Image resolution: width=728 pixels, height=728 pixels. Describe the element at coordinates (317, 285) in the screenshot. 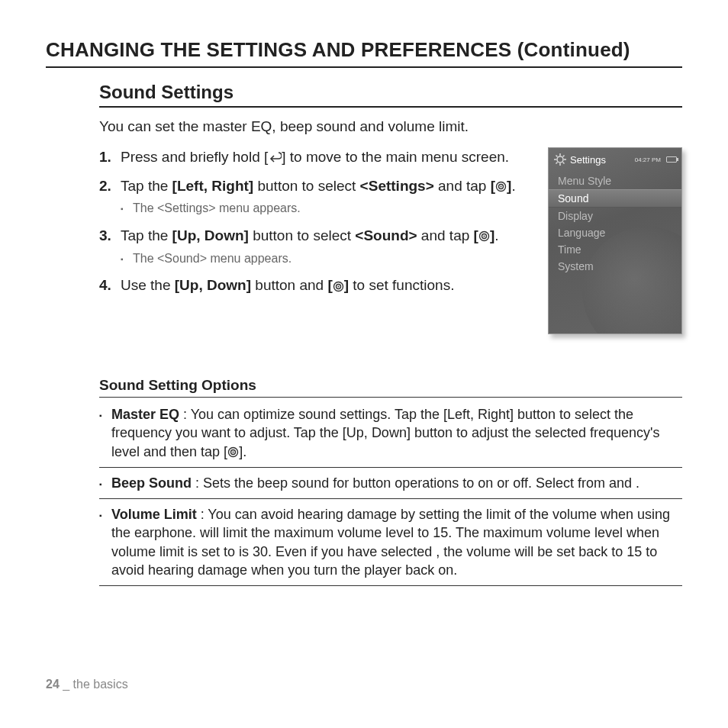

I see `step-4: 4. Use the [Up, Down] button and [] to s…` at that location.